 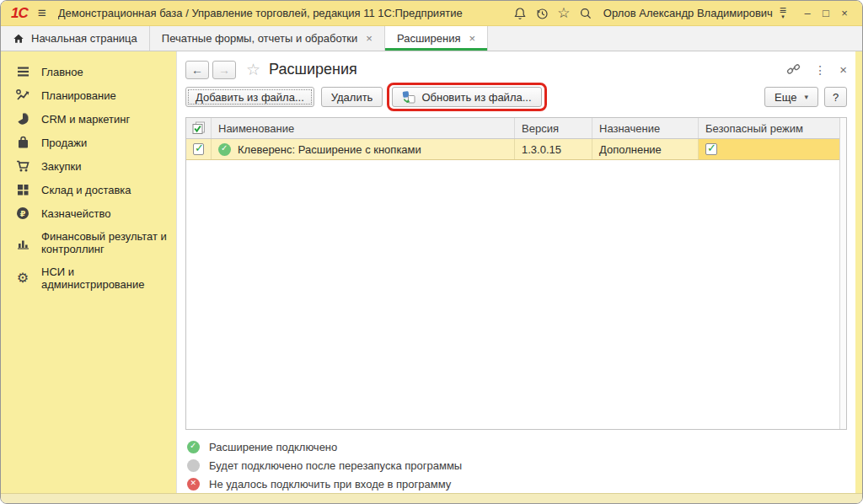 I want to click on form-menu-kebab-icon: ⋮, so click(x=820, y=70).